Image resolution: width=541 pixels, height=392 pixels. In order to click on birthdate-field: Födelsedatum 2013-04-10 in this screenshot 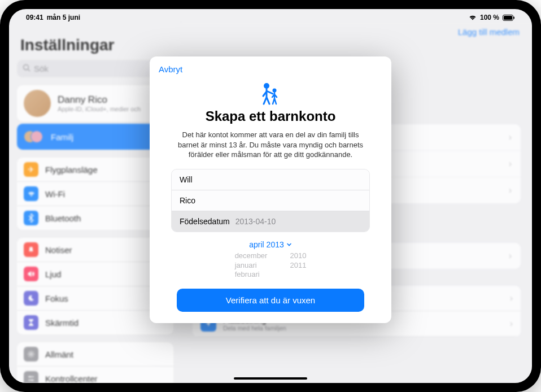, I will do `click(270, 221)`.